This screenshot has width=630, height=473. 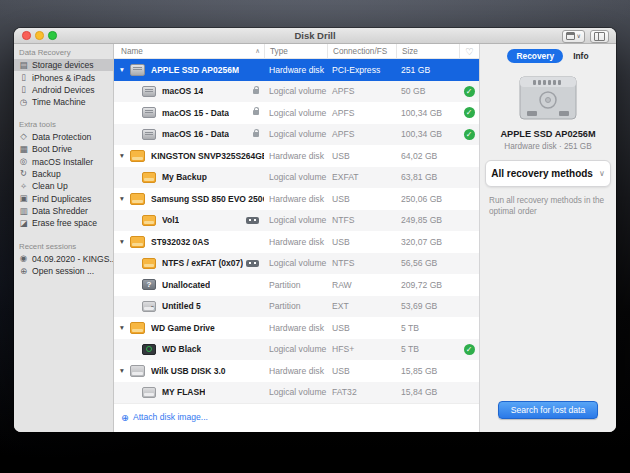 What do you see at coordinates (64, 102) in the screenshot?
I see `sidebar-item-time-machine: ◷Time Machine` at bounding box center [64, 102].